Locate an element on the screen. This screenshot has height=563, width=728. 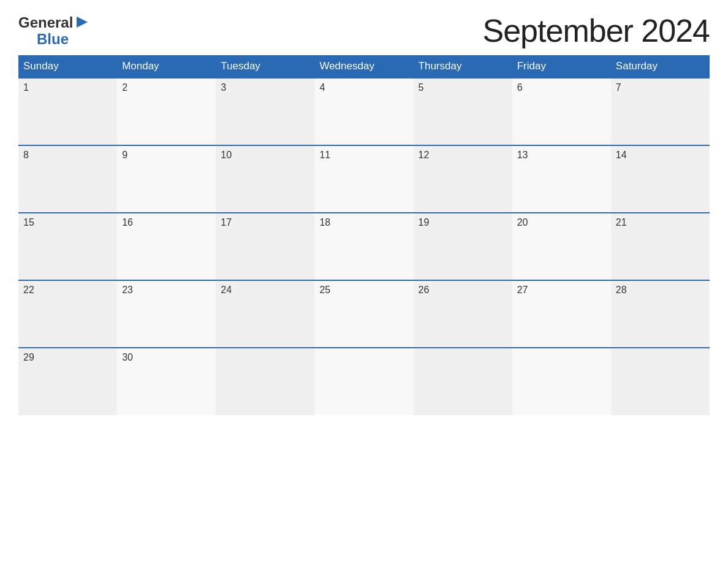
calendar-day-cell: 28 is located at coordinates (661, 314).